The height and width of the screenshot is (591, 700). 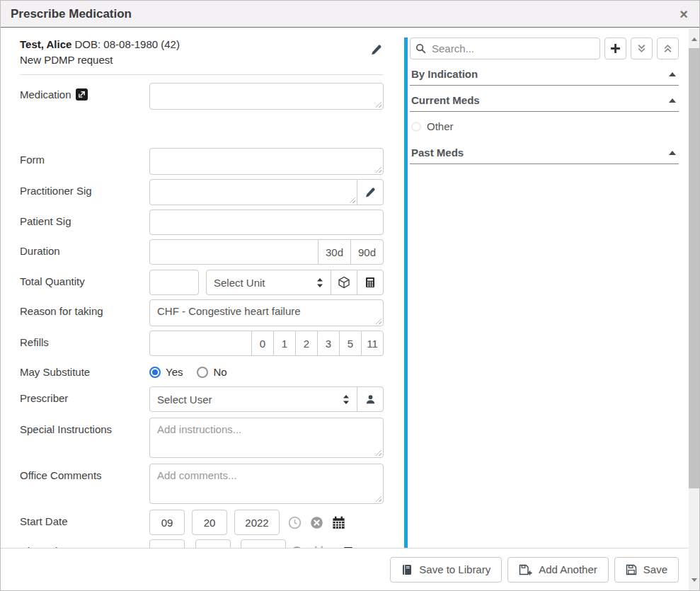 I want to click on list-item-label: Other, so click(x=440, y=126).